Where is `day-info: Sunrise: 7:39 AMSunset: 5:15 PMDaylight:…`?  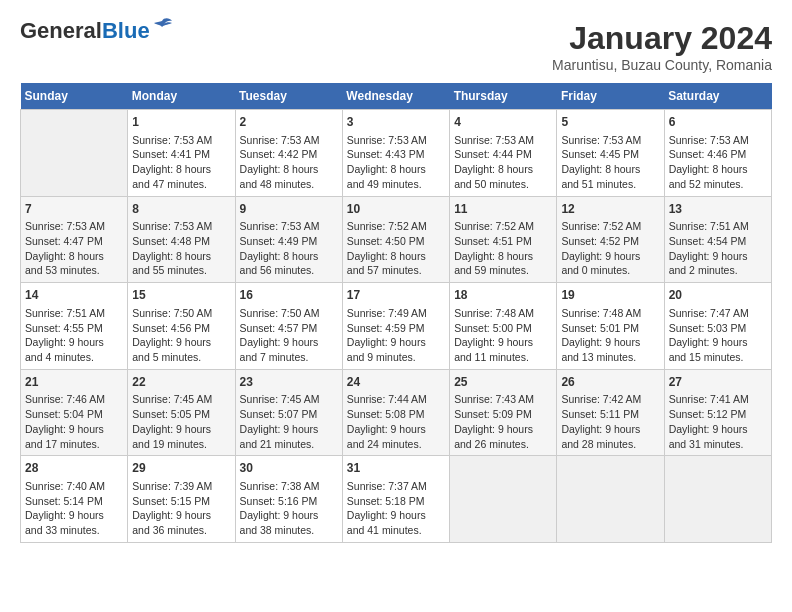 day-info: Sunrise: 7:39 AMSunset: 5:15 PMDaylight:… is located at coordinates (181, 508).